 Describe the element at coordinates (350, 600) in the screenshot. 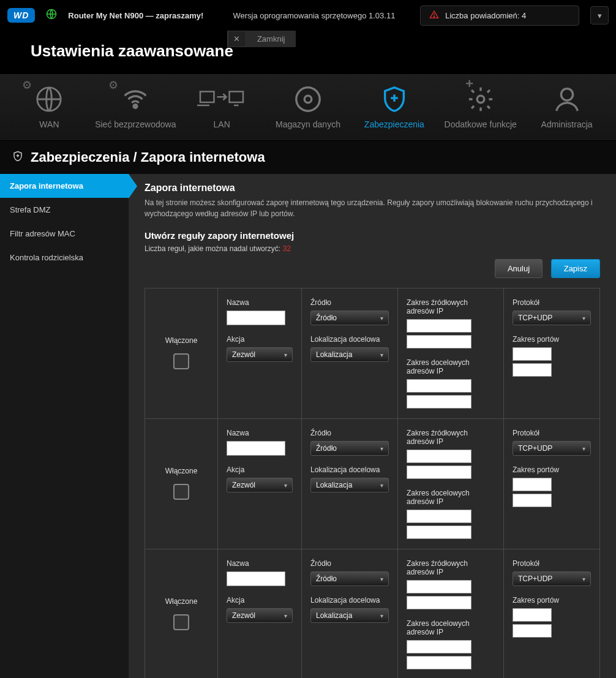

I see `dest-label: Lokalizacja docelowa` at that location.